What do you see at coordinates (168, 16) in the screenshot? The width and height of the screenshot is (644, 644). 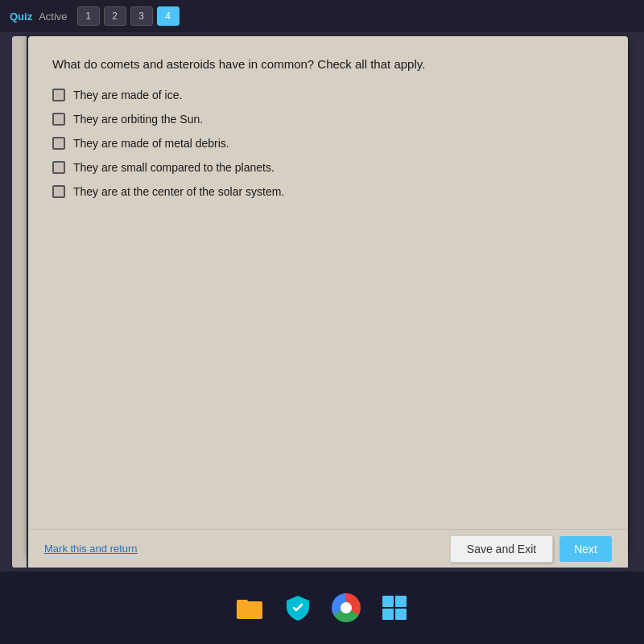 I see `tab-4: 4` at bounding box center [168, 16].